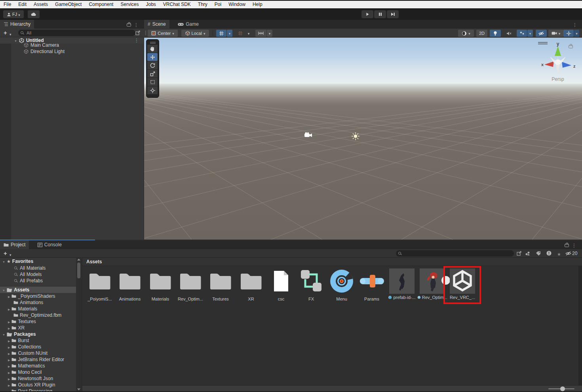 The image size is (582, 392). I want to click on asset-item: Materials, so click(160, 285).